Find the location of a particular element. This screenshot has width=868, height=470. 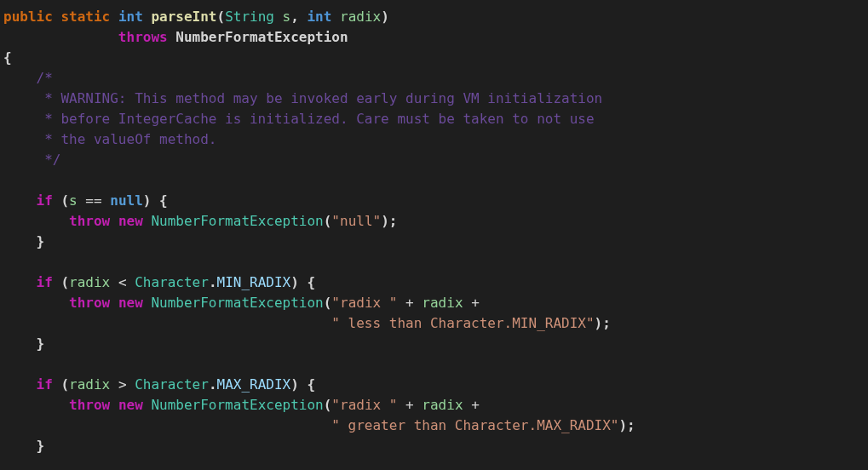

keyword-throws: throws is located at coordinates (143, 37).